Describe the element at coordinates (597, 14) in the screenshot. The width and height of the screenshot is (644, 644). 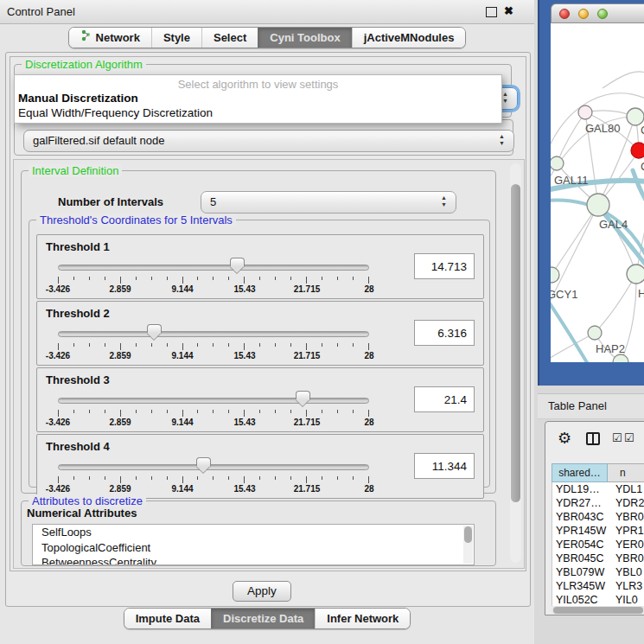
I see `network-window-titlebar` at that location.